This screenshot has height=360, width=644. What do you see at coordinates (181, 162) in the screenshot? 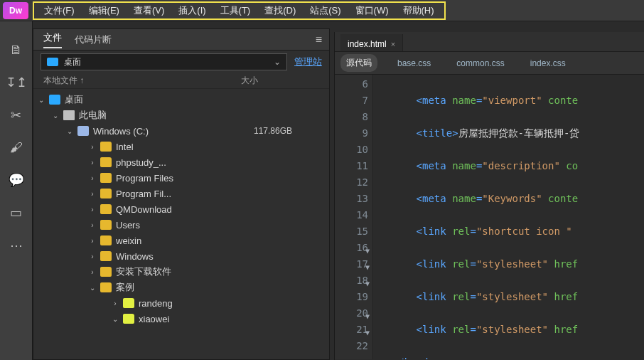
I see `tree-phpstudy: › phpstudy_...` at bounding box center [181, 162].